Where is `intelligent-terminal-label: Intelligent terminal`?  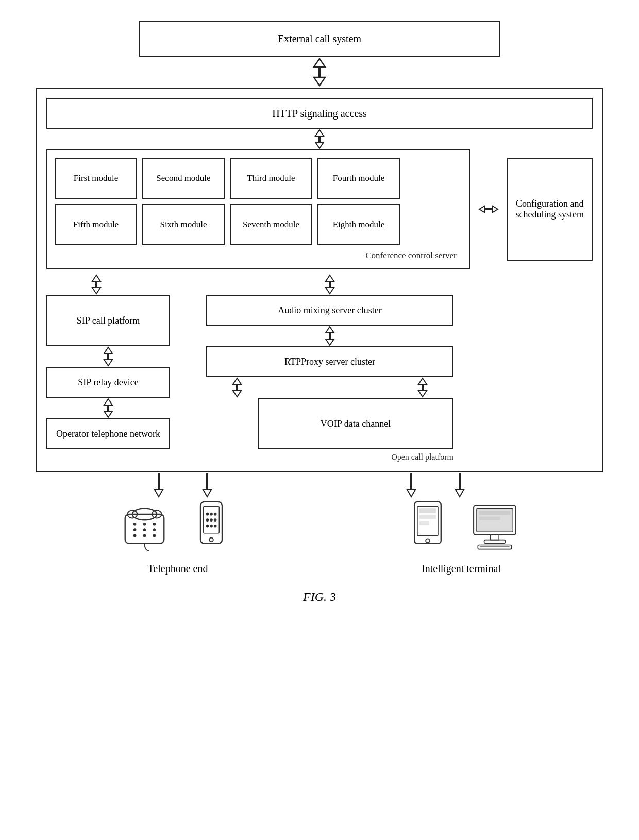 intelligent-terminal-label: Intelligent terminal is located at coordinates (461, 569).